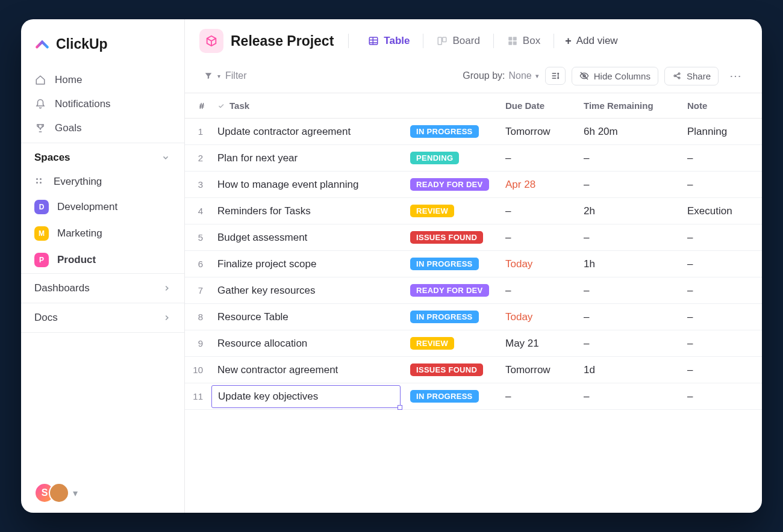 This screenshot has height=532, width=783. What do you see at coordinates (102, 260) in the screenshot?
I see `space-item-product: PProduct` at bounding box center [102, 260].